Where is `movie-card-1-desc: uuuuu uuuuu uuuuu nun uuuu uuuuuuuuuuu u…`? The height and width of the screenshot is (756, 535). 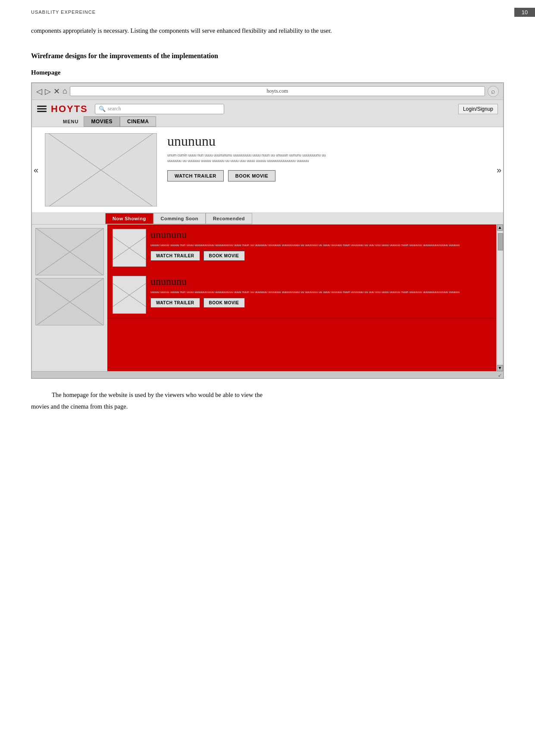
movie-card-1-desc: uuuuu uuuuu uuuuu nun uuuu uuuuuuuuuuu u… is located at coordinates (321, 245).